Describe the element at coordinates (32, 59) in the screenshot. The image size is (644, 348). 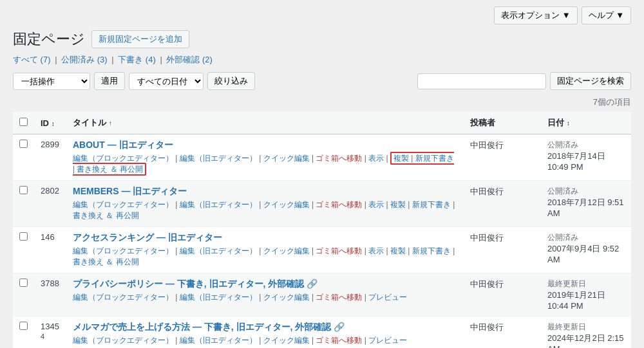
I see `filter-all: すべて (7)` at that location.